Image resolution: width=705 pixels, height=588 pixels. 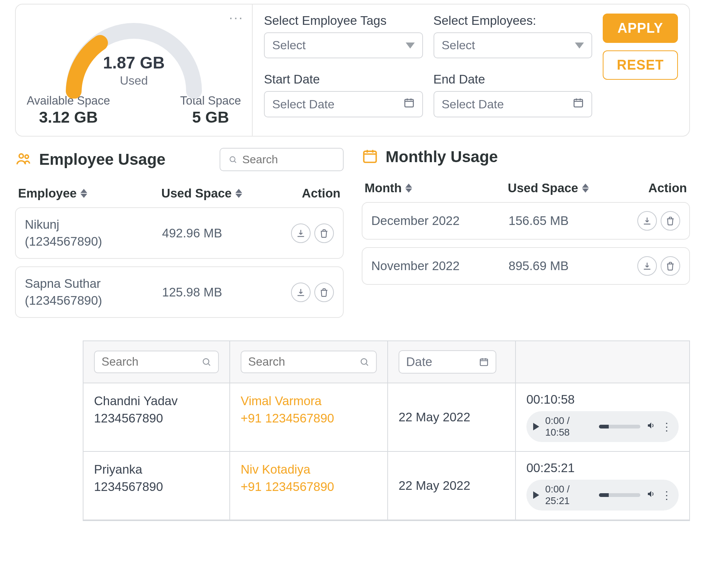 What do you see at coordinates (436, 188) in the screenshot?
I see `col-month: Month` at bounding box center [436, 188].